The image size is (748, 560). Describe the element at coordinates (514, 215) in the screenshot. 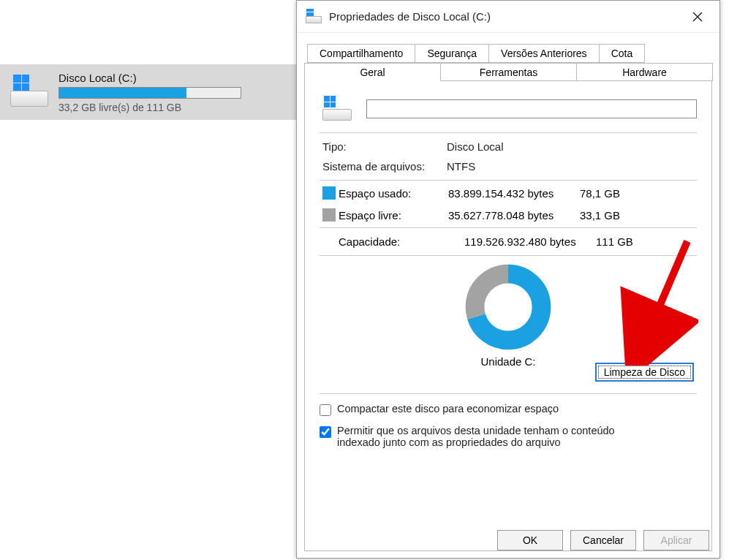

I see `free-bytes: 35.627.778.048 bytes` at that location.